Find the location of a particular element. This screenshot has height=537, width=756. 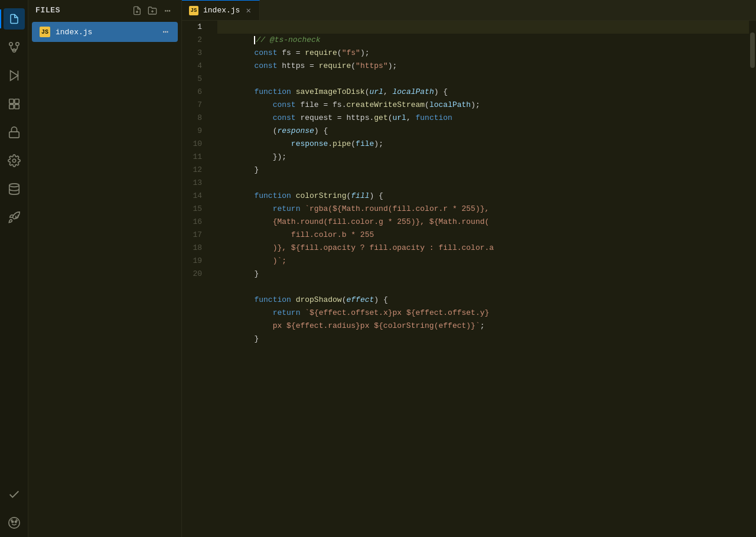

activity-deploy is located at coordinates (14, 217).